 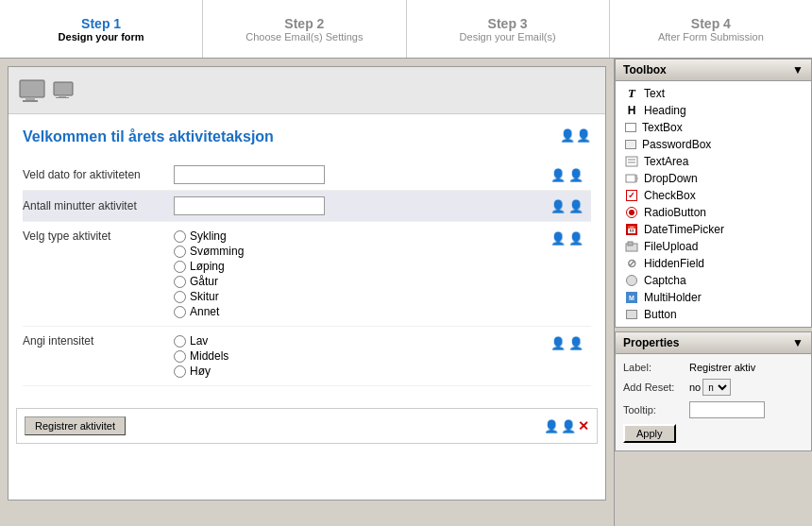 I want to click on properties-collapse-icon: ▼, so click(x=798, y=343).